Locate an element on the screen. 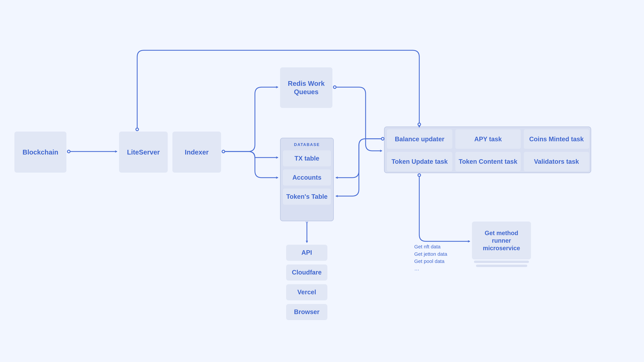 This screenshot has width=644, height=362. note-text: Get nft data Get jetton data Get pool da… is located at coordinates (431, 258).